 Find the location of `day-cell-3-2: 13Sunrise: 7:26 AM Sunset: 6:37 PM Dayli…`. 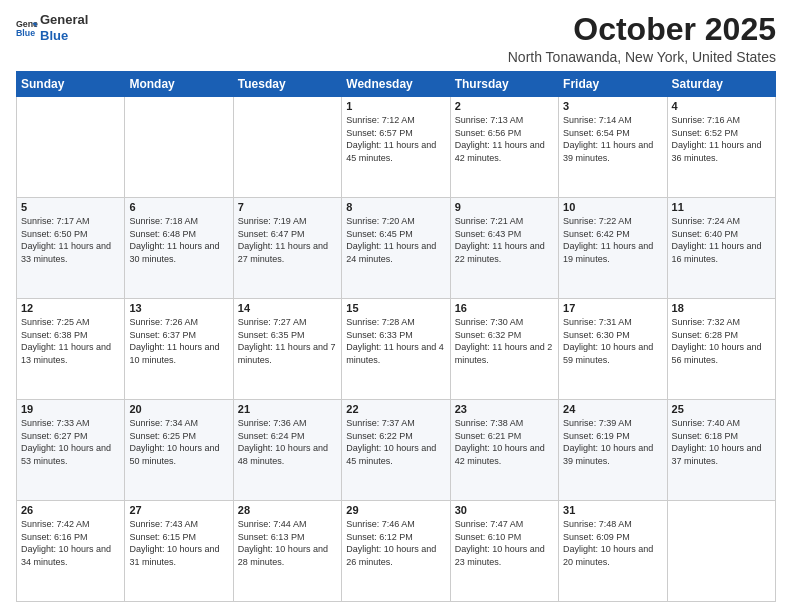

day-cell-3-2: 13Sunrise: 7:26 AM Sunset: 6:37 PM Dayli… is located at coordinates (179, 350).